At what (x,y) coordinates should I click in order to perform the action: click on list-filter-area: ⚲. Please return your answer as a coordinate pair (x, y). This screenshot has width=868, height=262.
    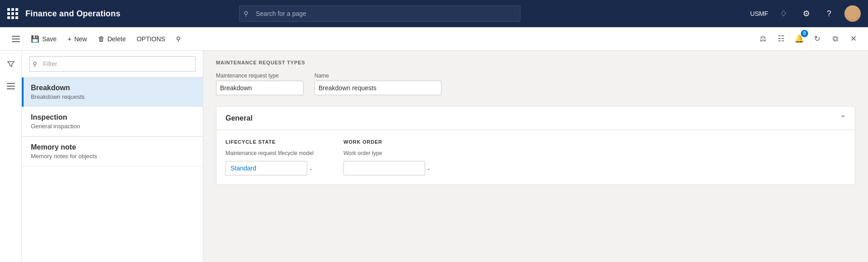
    Looking at the image, I should click on (113, 64).